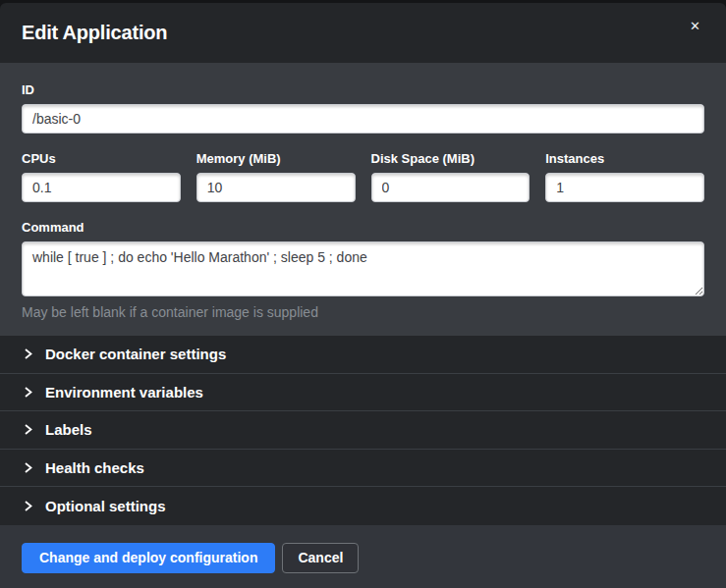 This screenshot has height=588, width=726. What do you see at coordinates (696, 26) in the screenshot?
I see `close-icon: ✕` at bounding box center [696, 26].